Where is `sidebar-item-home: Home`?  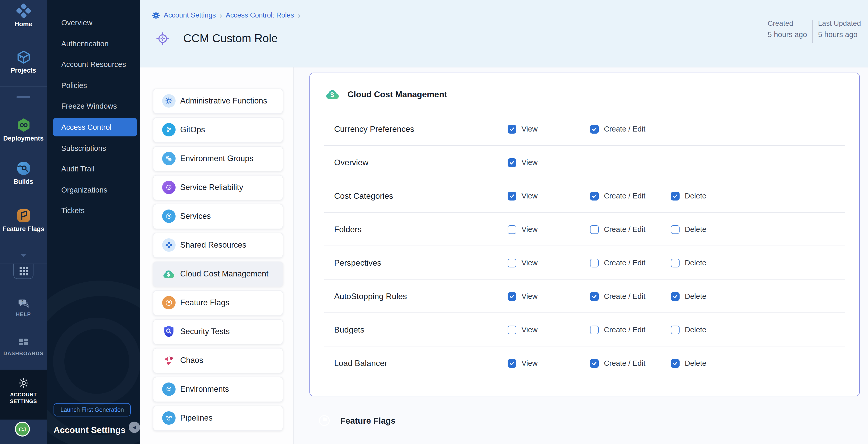 sidebar-item-home: Home is located at coordinates (24, 15).